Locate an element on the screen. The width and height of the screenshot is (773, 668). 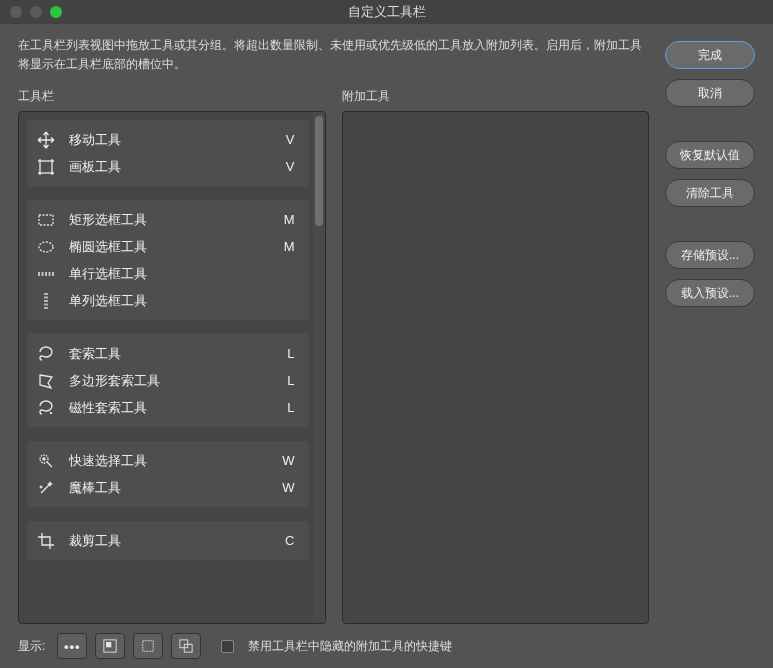
tool-group: 快速选择工具W魔棒工具W is located at coordinates (168, 474).